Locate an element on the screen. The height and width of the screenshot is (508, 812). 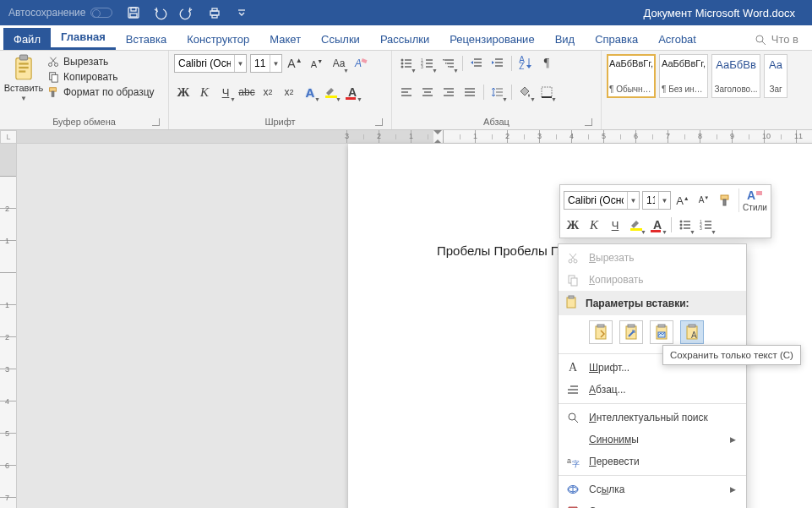
save-button is located at coordinates (134, 13).